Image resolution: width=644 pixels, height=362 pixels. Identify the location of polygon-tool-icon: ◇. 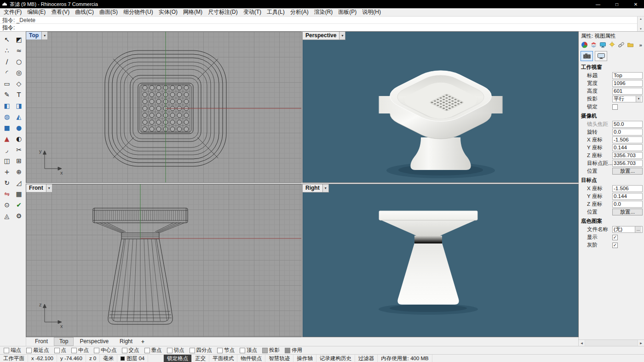
(19, 84).